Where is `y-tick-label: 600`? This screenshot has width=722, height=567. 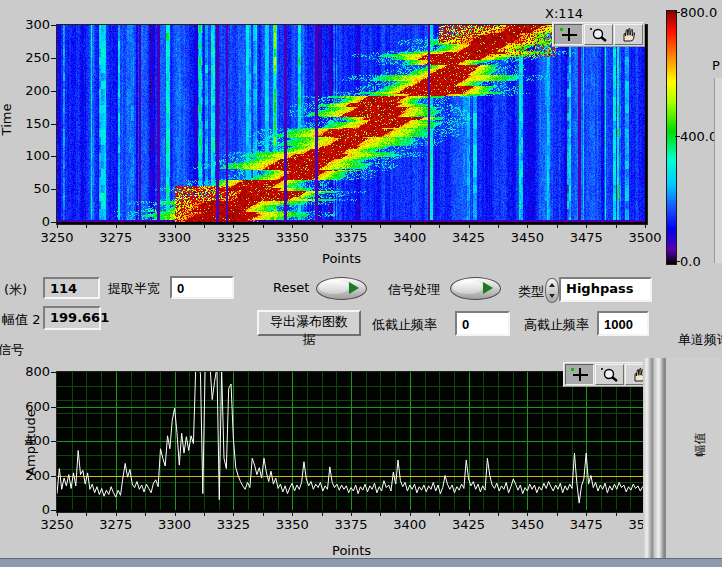
y-tick-label: 600 is located at coordinates (33, 406).